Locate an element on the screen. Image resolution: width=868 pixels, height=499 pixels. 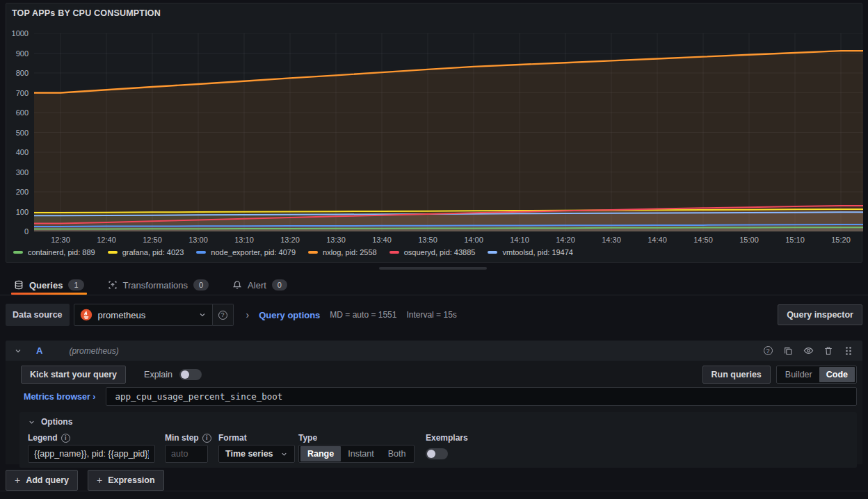
options-header: Options is located at coordinates (50, 422).